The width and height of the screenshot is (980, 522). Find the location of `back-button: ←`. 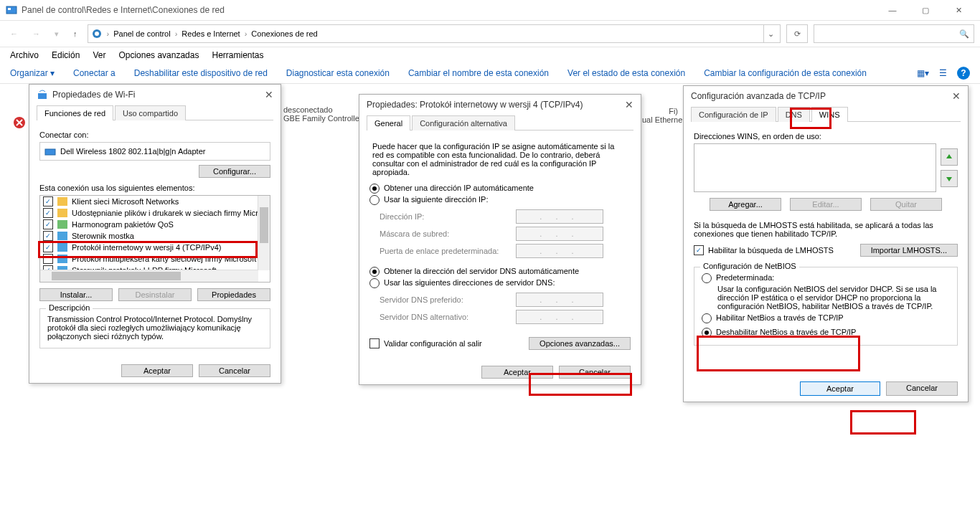

back-button: ← is located at coordinates (14, 34).